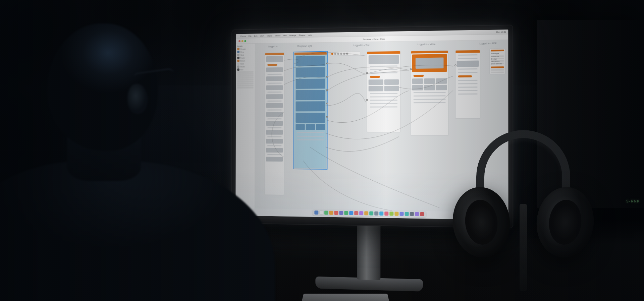 The height and width of the screenshot is (301, 644). What do you see at coordinates (246, 64) in the screenshot?
I see `asset-row: Input` at bounding box center [246, 64].